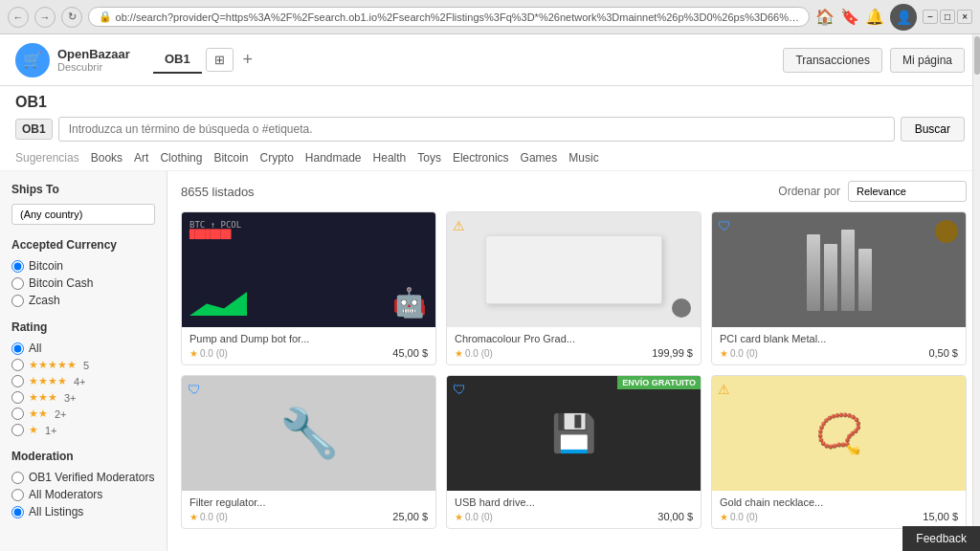  I want to click on currency-bch: Bitcoin Cash, so click(83, 283).